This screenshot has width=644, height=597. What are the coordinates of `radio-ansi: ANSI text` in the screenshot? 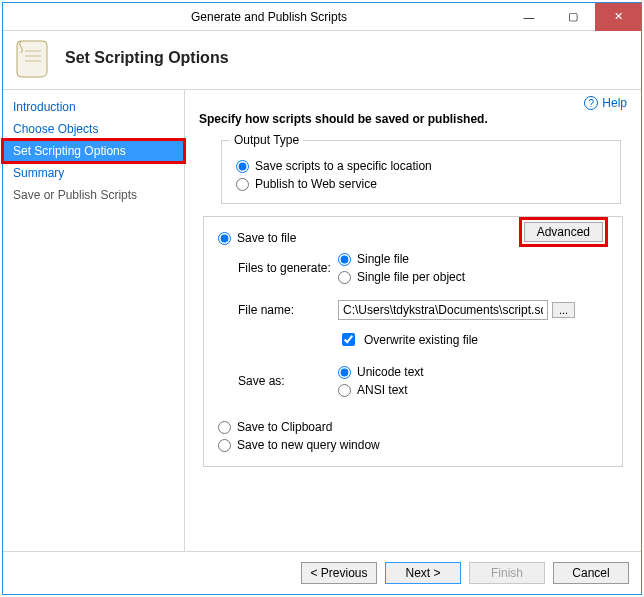 It's located at (473, 390).